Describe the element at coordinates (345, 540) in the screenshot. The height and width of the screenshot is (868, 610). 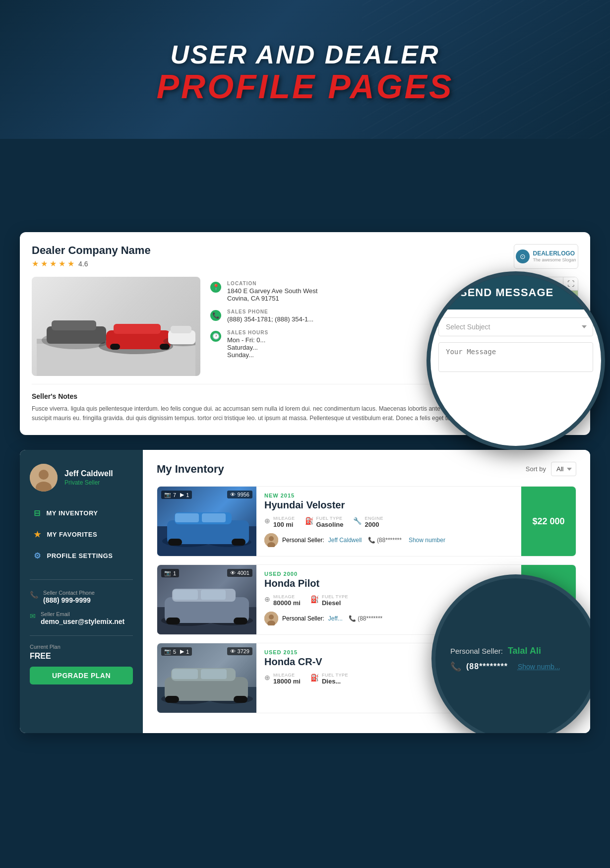
I see `seller-name-link-1: Jeff Caldwell` at that location.